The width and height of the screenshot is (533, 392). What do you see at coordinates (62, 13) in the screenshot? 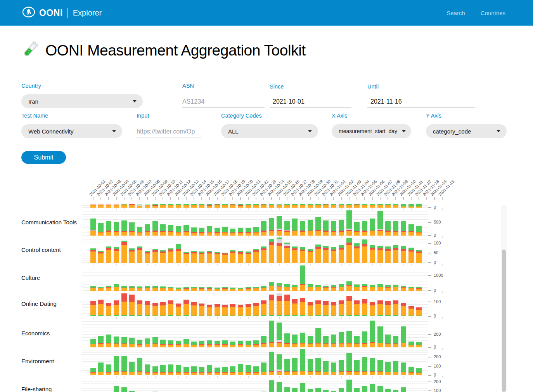
I see `brand: OONI Explorer` at bounding box center [62, 13].